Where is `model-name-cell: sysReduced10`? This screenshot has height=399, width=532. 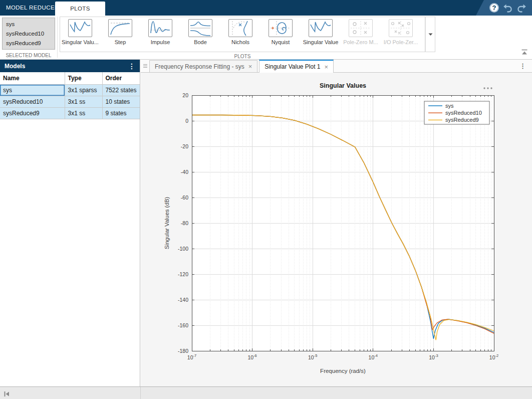 model-name-cell: sysReduced10 is located at coordinates (32, 102).